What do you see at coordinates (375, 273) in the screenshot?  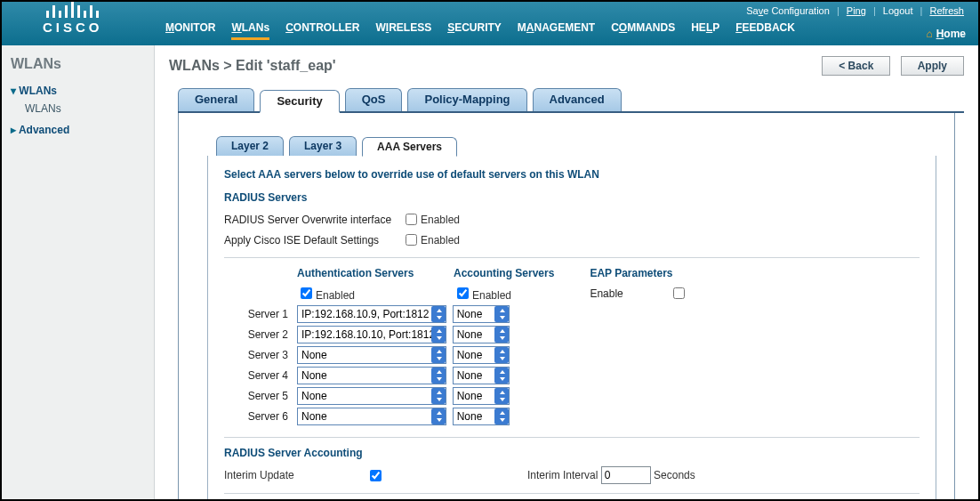 I see `auth-servers-heading: Authentication Servers` at bounding box center [375, 273].